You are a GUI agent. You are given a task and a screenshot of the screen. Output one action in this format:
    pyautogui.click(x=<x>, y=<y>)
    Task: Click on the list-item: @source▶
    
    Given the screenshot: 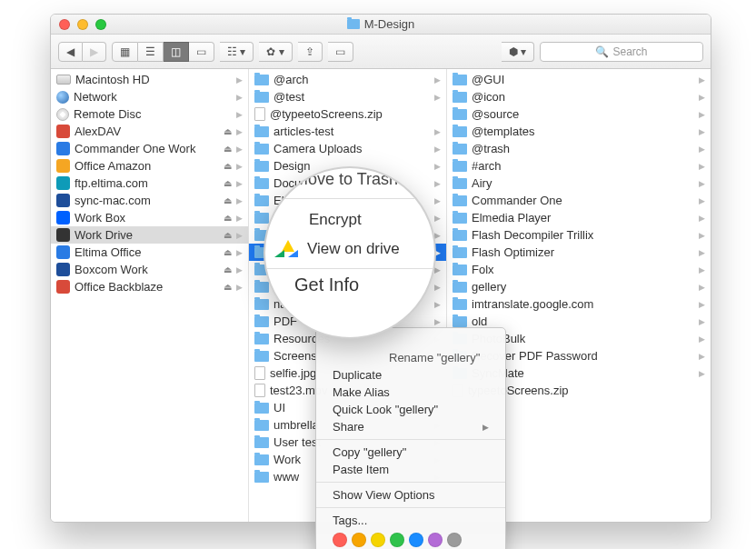 What is the action you would take?
    pyautogui.click(x=579, y=115)
    